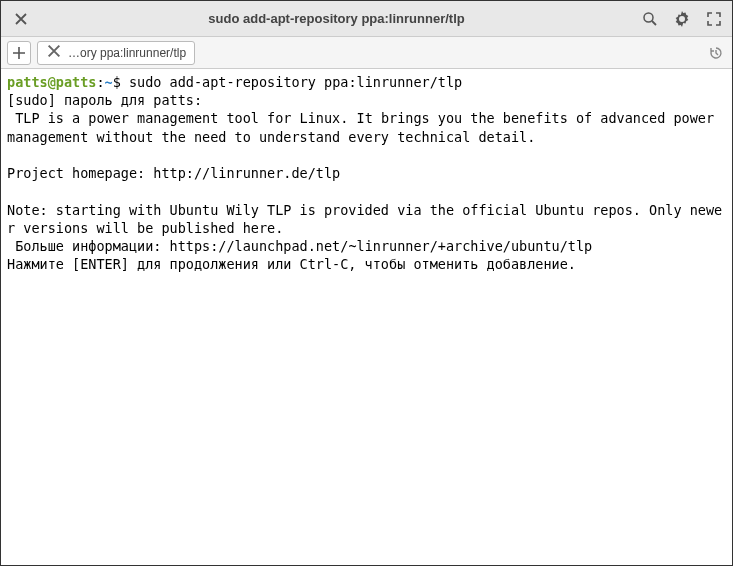 Image resolution: width=733 pixels, height=566 pixels. Describe the element at coordinates (682, 19) in the screenshot. I see `gear-icon` at that location.